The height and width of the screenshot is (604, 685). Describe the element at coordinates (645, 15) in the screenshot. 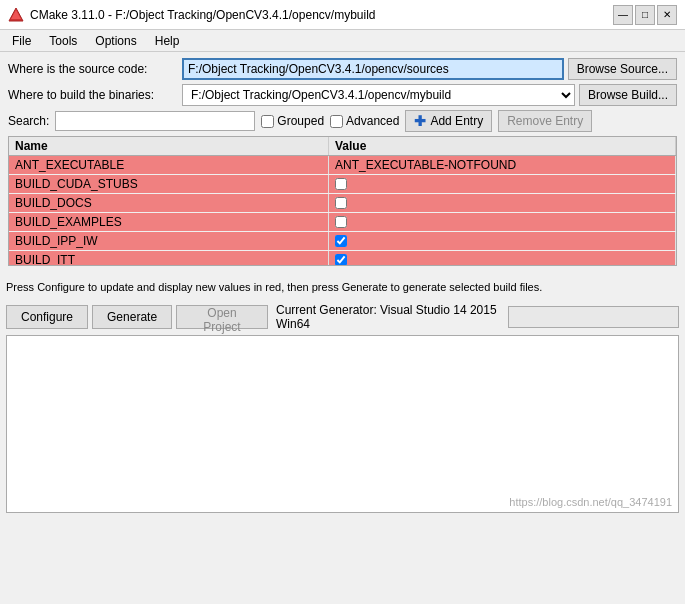

I see `title-bar-controls: — □ ✕` at that location.